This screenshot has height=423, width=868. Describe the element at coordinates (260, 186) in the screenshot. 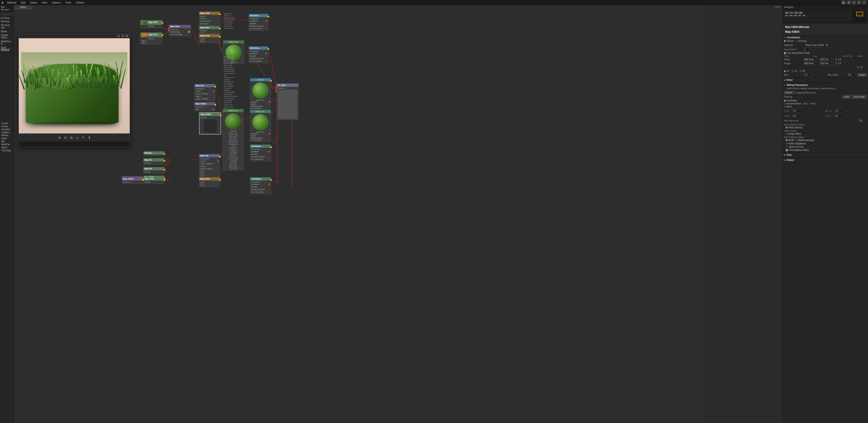

I see `node-chickweed2: Chickwee... VRayZSid... bundleMt backMt …` at that location.